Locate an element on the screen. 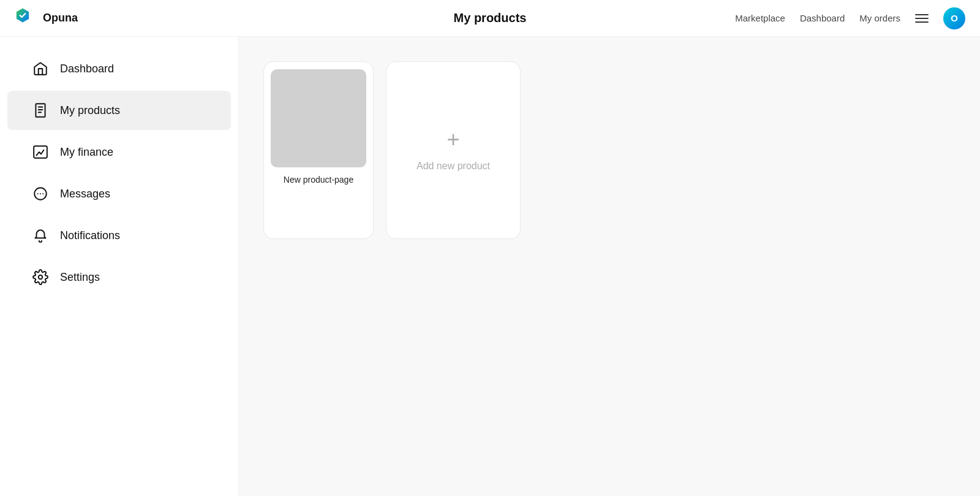 This screenshot has width=980, height=496. sidebar-label-dashboard: Dashboard is located at coordinates (87, 69).